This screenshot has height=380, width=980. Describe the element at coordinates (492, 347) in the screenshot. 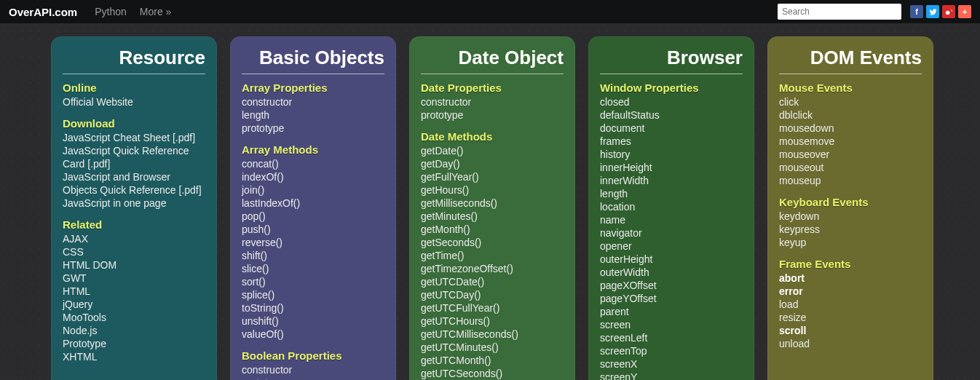

I see `list-item: getUTCMinutes()` at that location.